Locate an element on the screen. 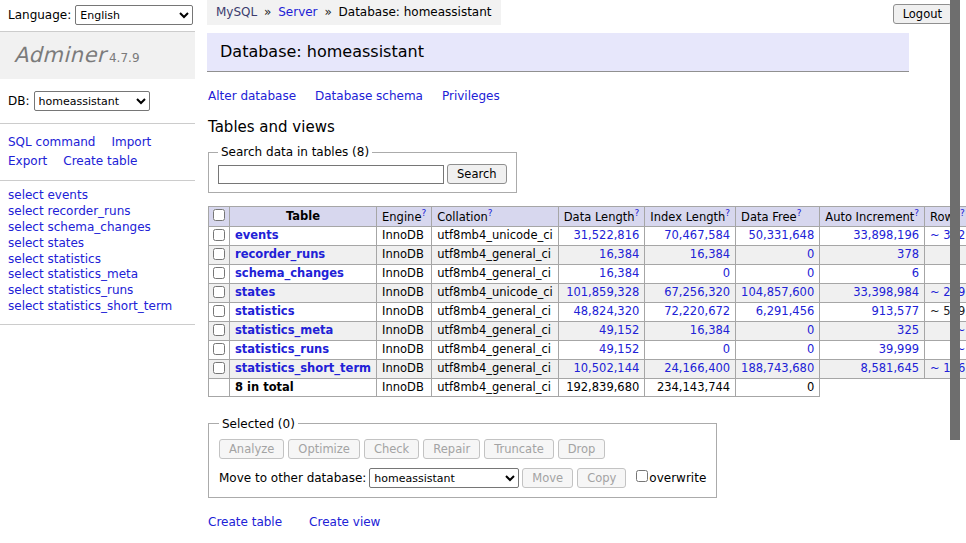 The image size is (966, 543). divider is located at coordinates (98, 324).